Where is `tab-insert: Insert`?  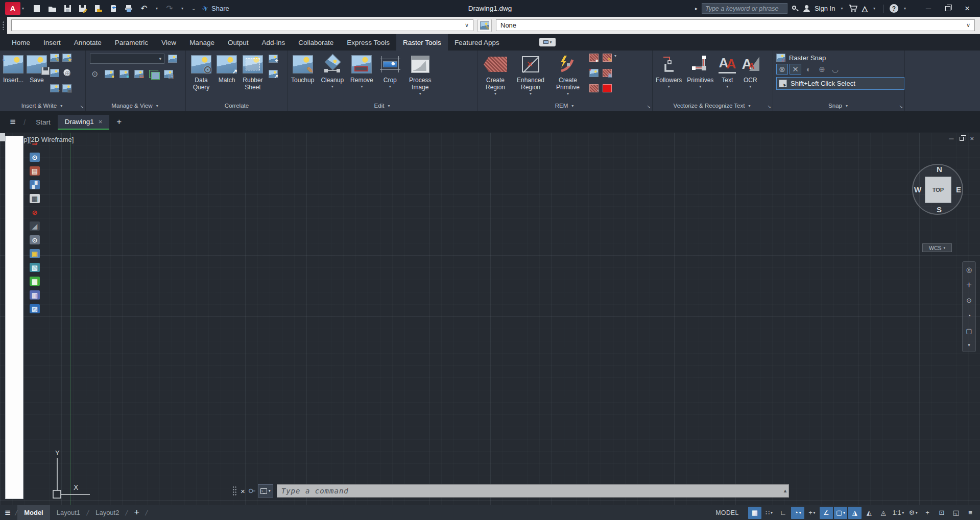
tab-insert: Insert is located at coordinates (52, 42).